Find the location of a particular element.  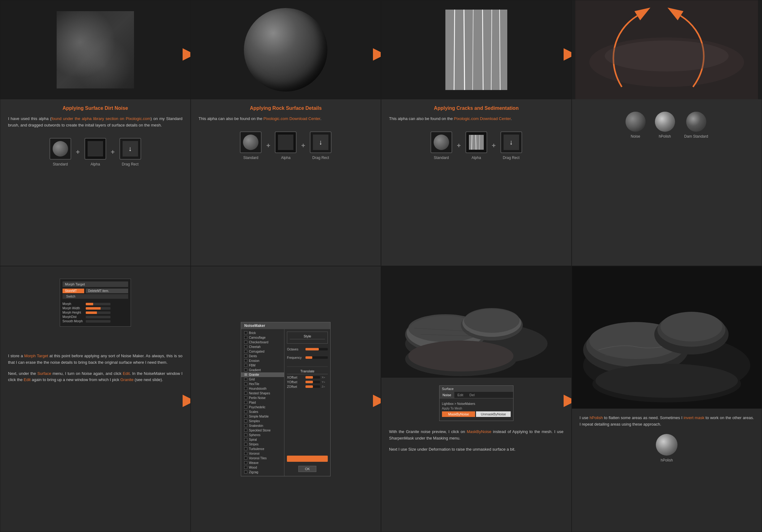

surface-link: Surface is located at coordinates (44, 373).